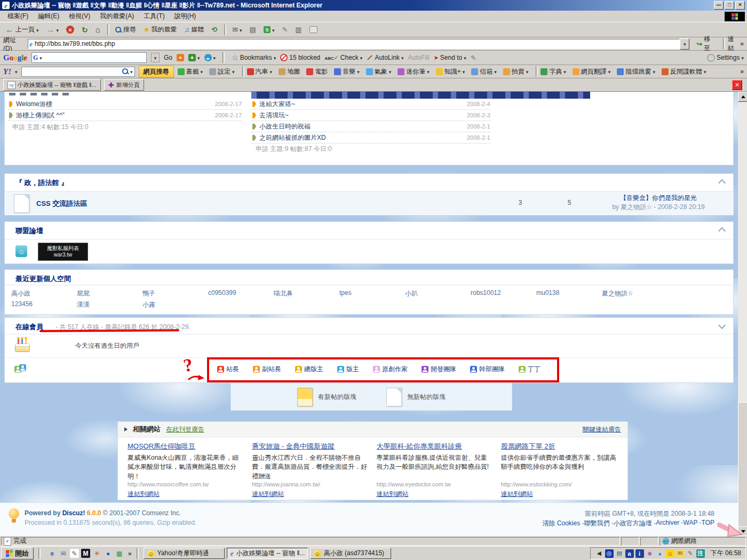 The image size is (747, 560). What do you see at coordinates (194, 58) in the screenshot?
I see `google-pagerank-button: ★` at bounding box center [194, 58].